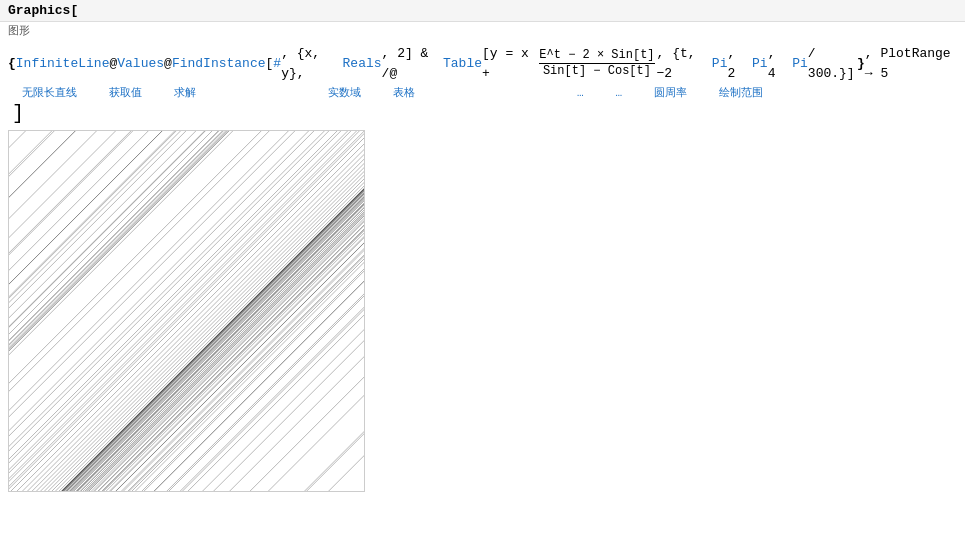  Describe the element at coordinates (720, 64) in the screenshot. I see `pi-keyword1: Pi` at that location.